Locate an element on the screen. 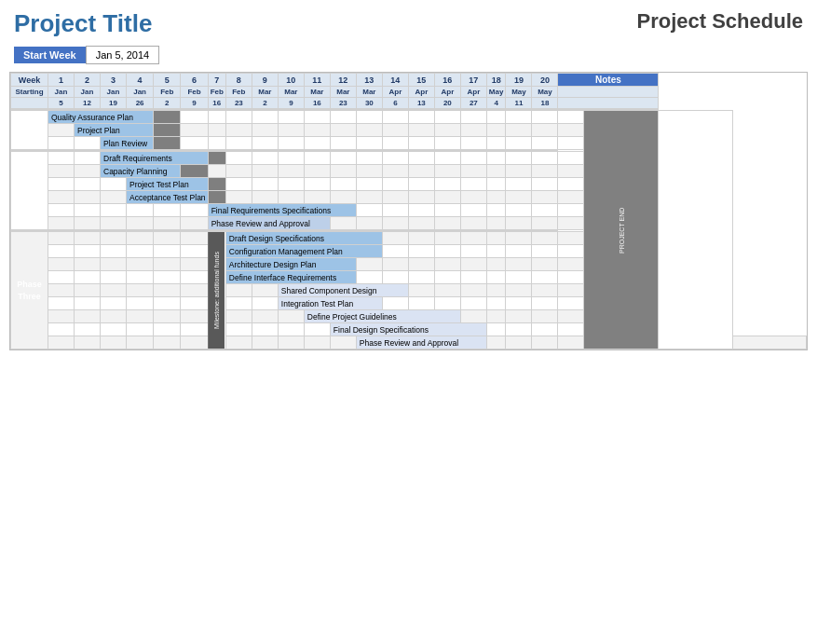 The height and width of the screenshot is (644, 817). task-cmp-bar: Configuration Management Plan is located at coordinates (304, 252).